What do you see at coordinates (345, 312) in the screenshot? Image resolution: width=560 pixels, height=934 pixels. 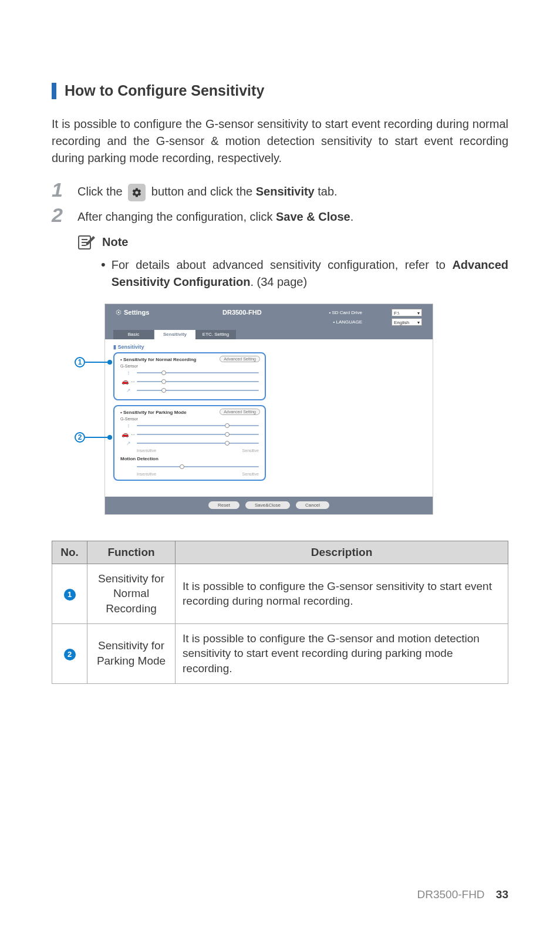 I see `sd-label: • SD Card Drive` at bounding box center [345, 312].